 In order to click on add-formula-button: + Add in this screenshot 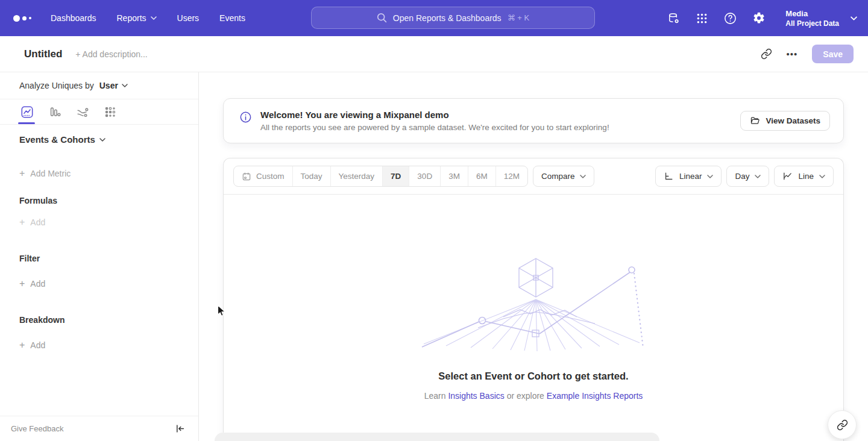, I will do `click(33, 222)`.